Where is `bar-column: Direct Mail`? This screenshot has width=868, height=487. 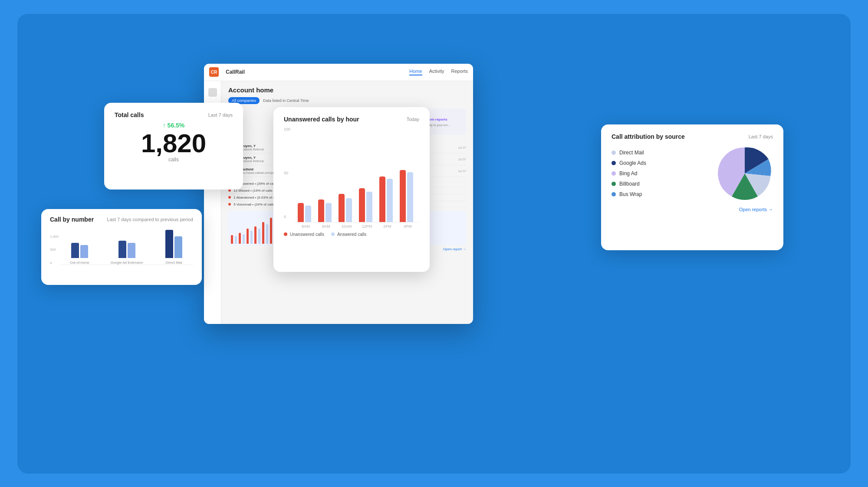
bar-column: Direct Mail is located at coordinates (174, 246).